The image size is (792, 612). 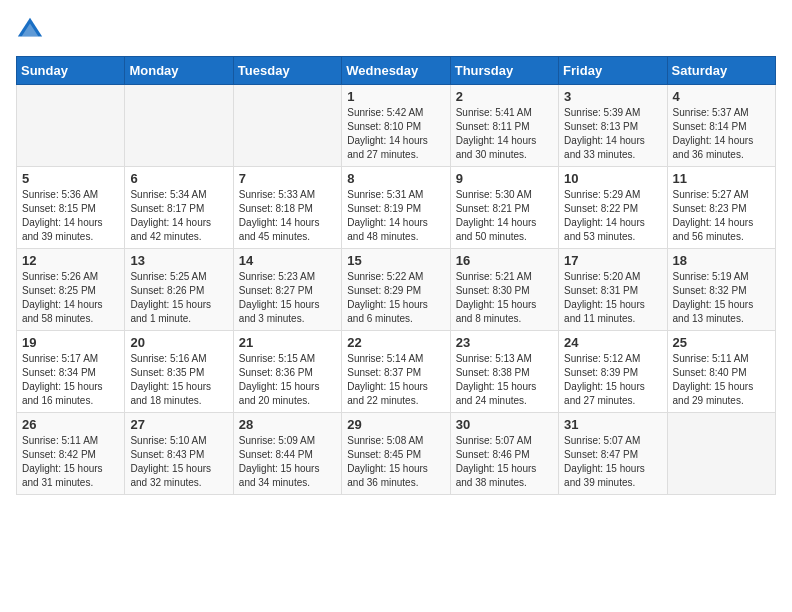 I want to click on day-number: 7, so click(x=288, y=178).